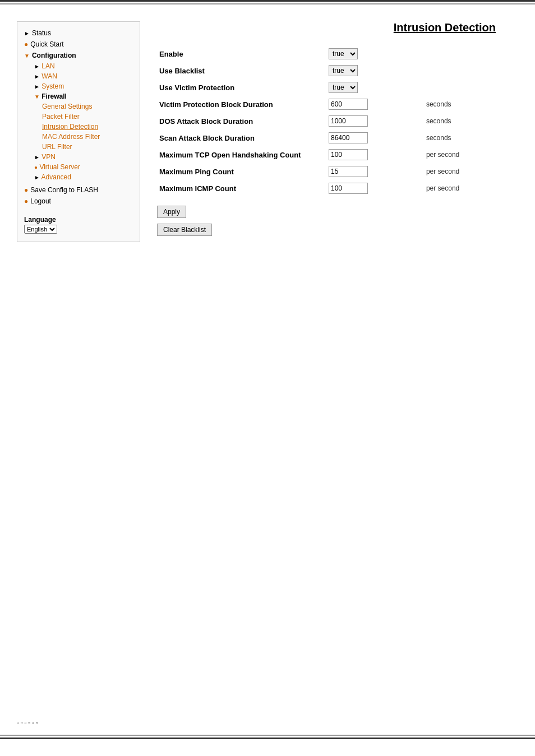 The width and height of the screenshot is (535, 756). What do you see at coordinates (332, 54) in the screenshot?
I see `field-row-enable: Enable true false` at bounding box center [332, 54].